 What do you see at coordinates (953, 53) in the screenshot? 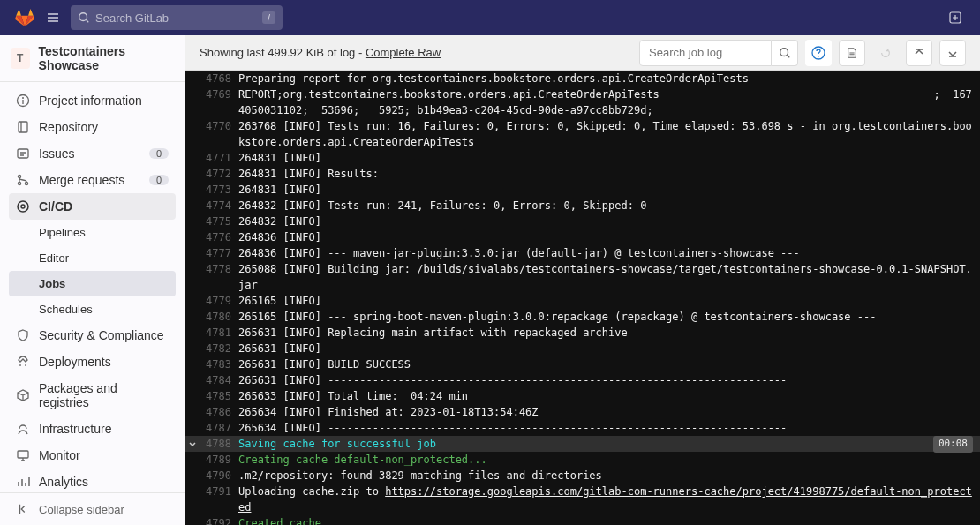
I see `scroll-bottom-button` at bounding box center [953, 53].